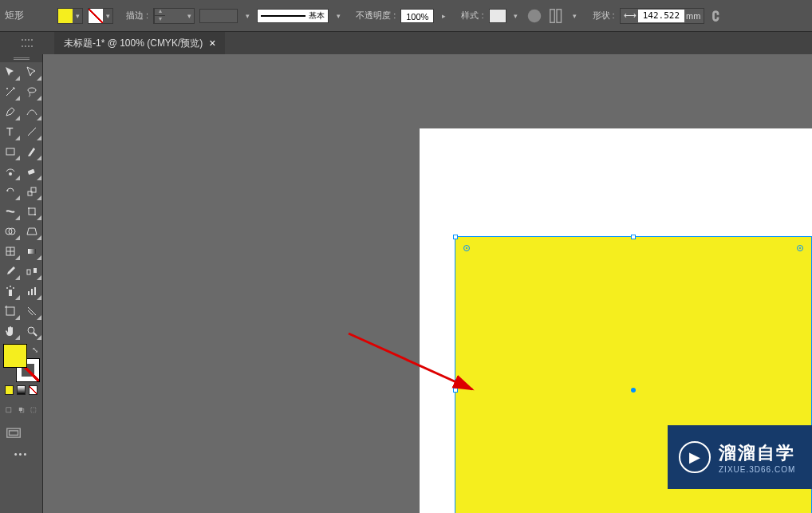  What do you see at coordinates (32, 152) in the screenshot?
I see `paintbrush-tool` at bounding box center [32, 152].